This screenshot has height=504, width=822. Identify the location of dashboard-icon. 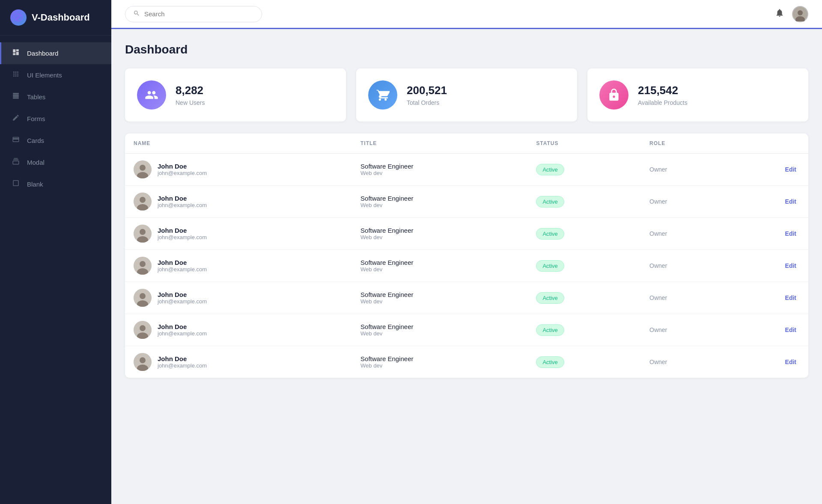
(16, 53).